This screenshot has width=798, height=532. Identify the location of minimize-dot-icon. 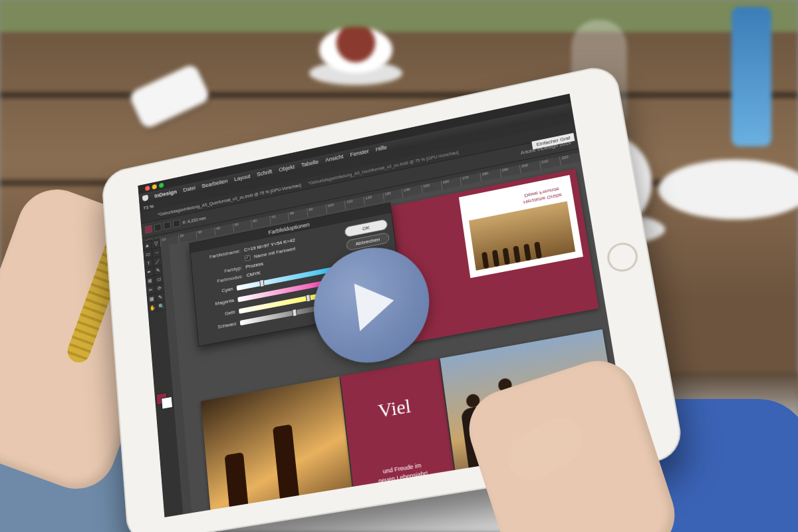
(154, 186).